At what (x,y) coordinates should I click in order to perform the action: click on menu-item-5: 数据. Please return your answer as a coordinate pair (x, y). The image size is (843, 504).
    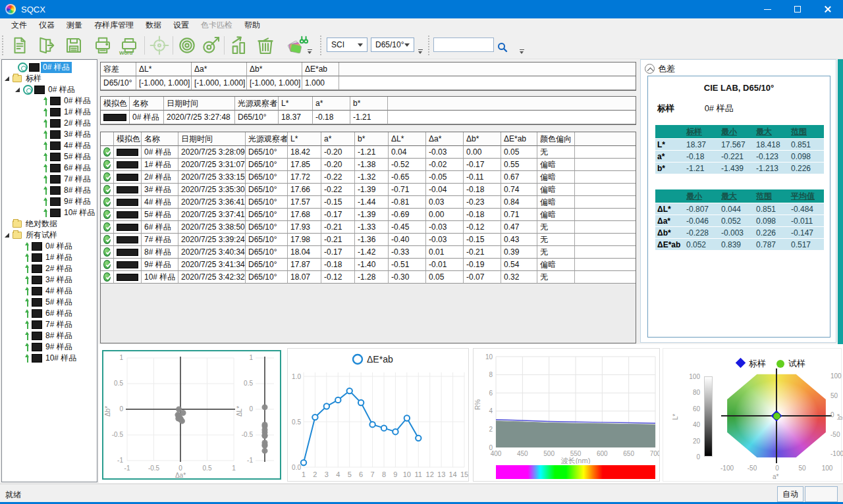
    Looking at the image, I should click on (153, 25).